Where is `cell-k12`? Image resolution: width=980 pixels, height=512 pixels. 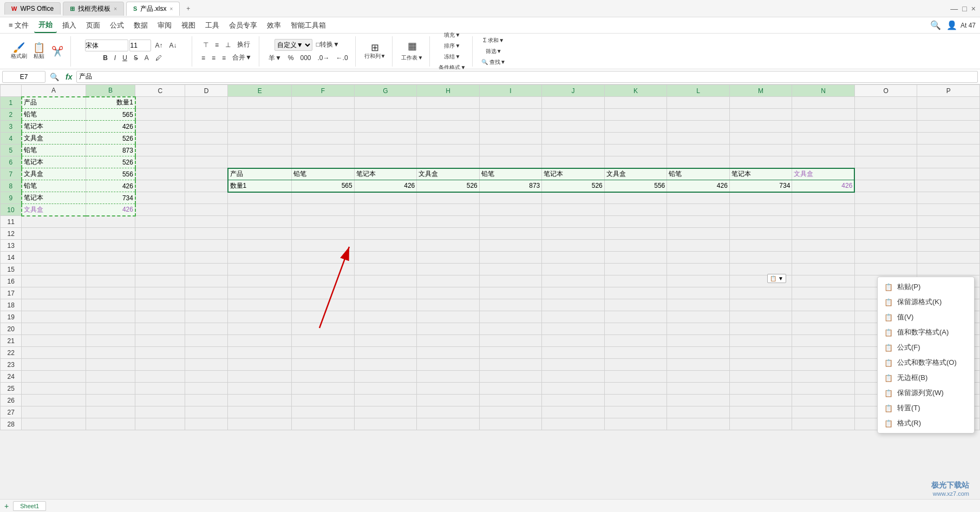
cell-k12 is located at coordinates (636, 234).